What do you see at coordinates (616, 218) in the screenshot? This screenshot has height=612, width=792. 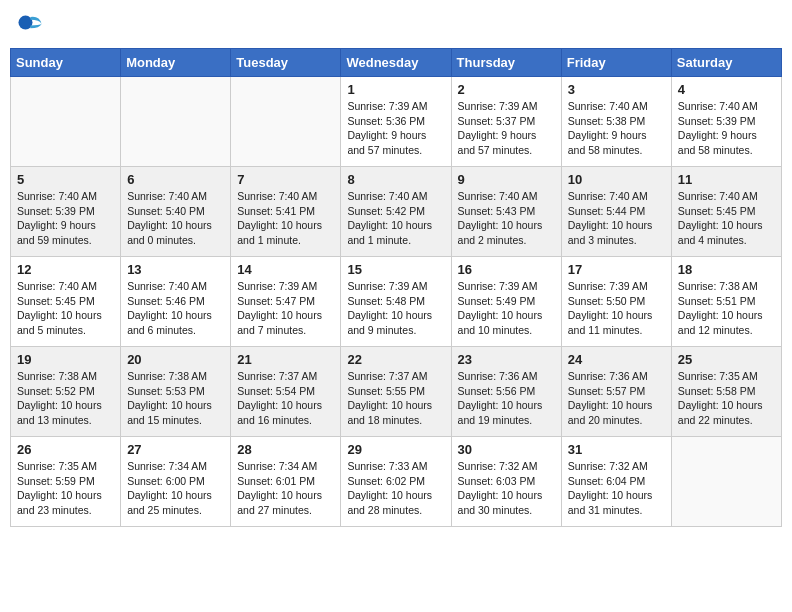 I see `day-info: Sunrise: 7:40 AM Sunset: 5:44 PM Dayligh…` at bounding box center [616, 218].